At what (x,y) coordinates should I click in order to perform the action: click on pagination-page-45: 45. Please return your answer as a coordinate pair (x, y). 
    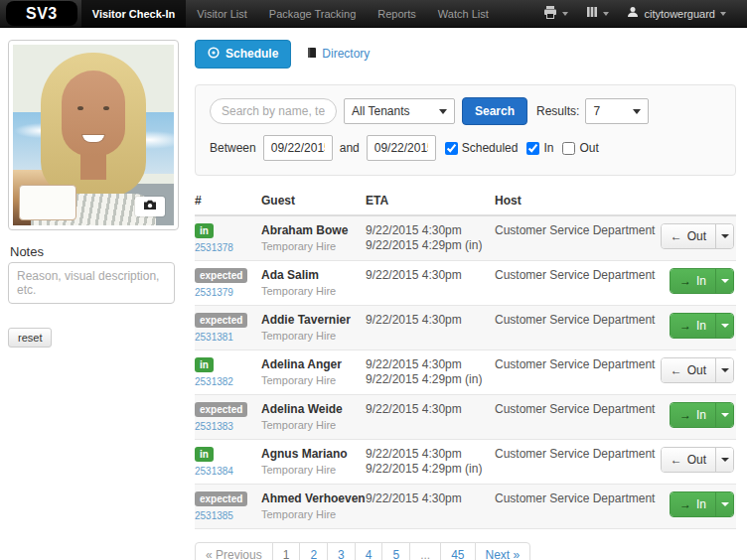
    Looking at the image, I should click on (457, 551).